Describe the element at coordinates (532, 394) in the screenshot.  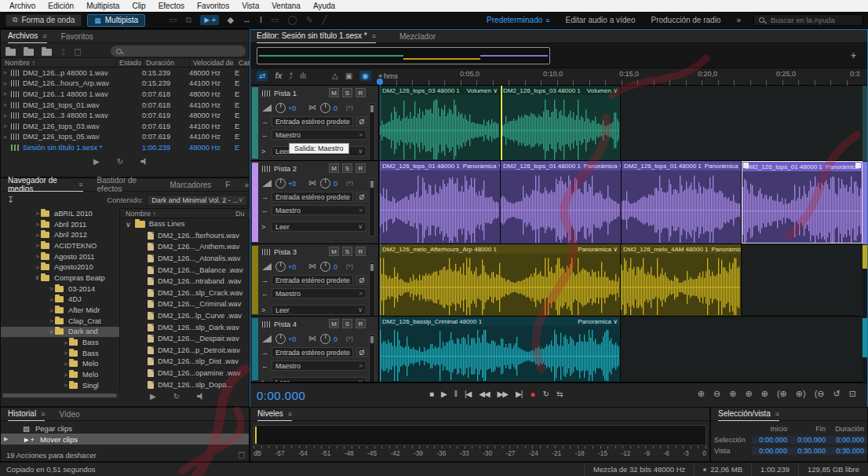
I see `record-button: ●` at that location.